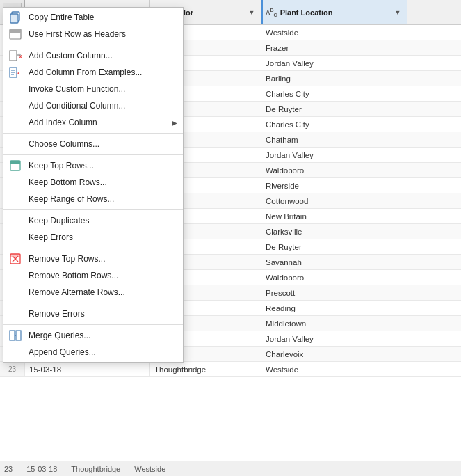 The width and height of the screenshot is (461, 476). Describe the element at coordinates (334, 323) in the screenshot. I see `plant-cell: Middletown` at that location.